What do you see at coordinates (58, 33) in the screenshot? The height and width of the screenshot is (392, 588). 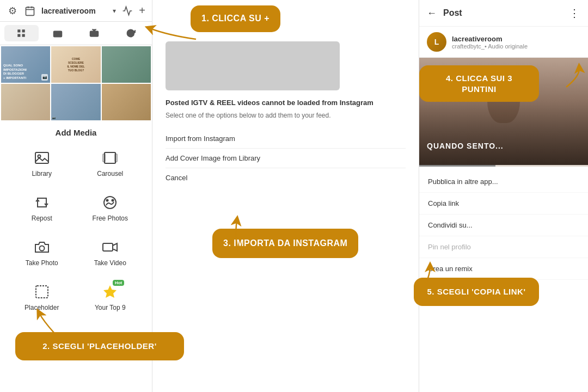 I see `tab-igtv` at bounding box center [58, 33].